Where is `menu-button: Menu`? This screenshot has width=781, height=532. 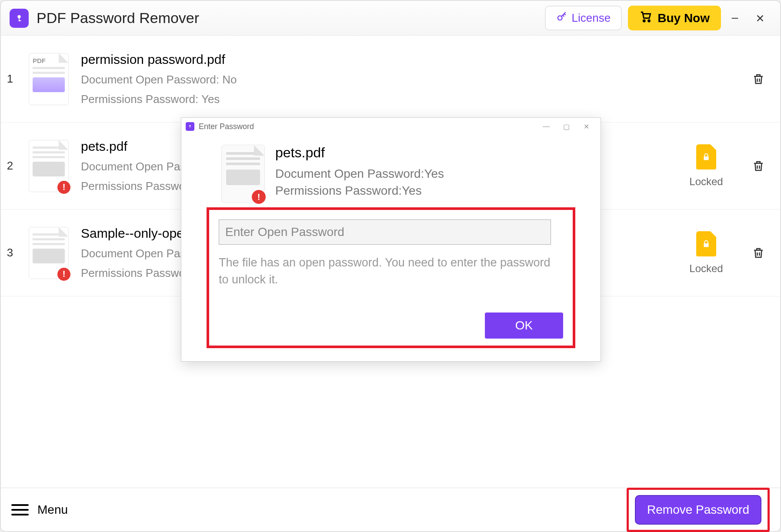 menu-button: Menu is located at coordinates (40, 510).